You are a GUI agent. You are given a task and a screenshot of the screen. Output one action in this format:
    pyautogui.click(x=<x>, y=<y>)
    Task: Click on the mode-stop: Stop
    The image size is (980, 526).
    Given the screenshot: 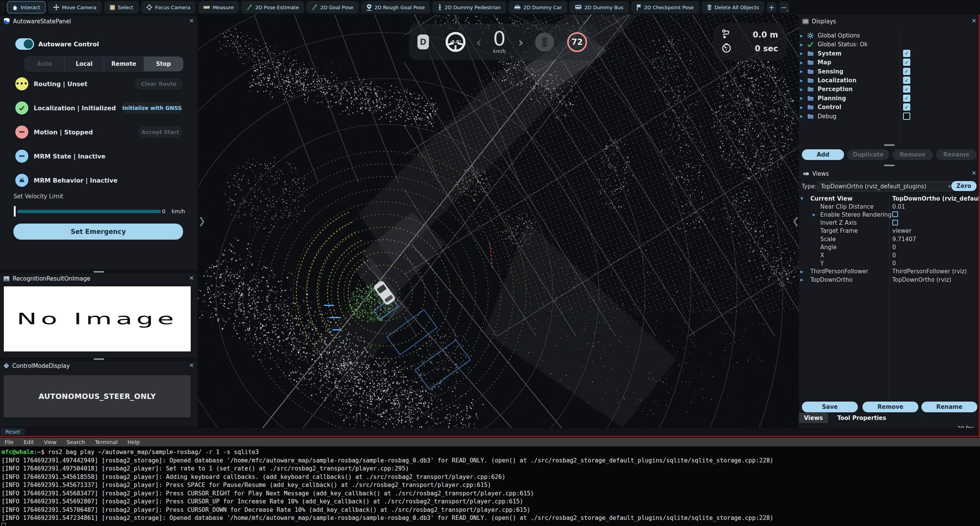 What is the action you would take?
    pyautogui.click(x=164, y=64)
    